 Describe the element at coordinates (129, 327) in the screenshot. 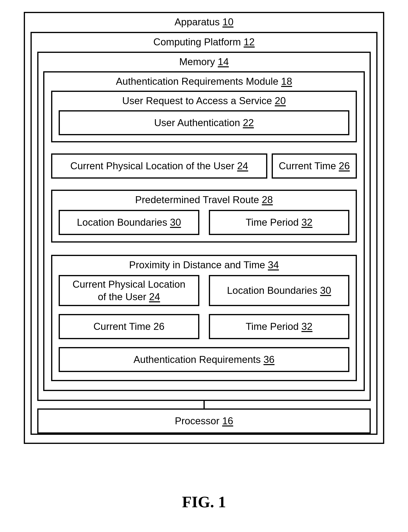

I see `prox-current-time-label: Current Time 26` at that location.